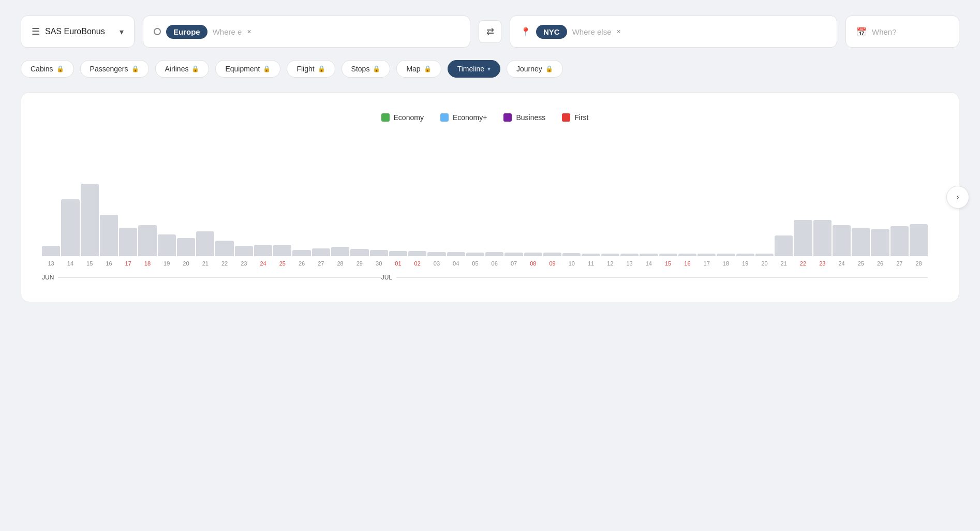 This screenshot has width=980, height=531. What do you see at coordinates (471, 69) in the screenshot?
I see `filter-label: Timeline` at bounding box center [471, 69].